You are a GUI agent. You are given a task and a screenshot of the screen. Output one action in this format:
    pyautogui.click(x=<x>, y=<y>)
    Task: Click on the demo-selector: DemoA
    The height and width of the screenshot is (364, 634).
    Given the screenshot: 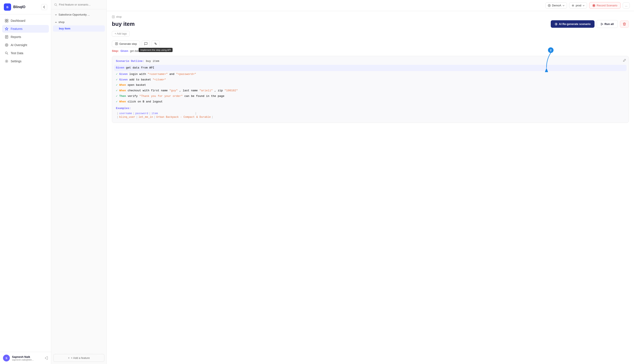 What is the action you would take?
    pyautogui.click(x=556, y=6)
    